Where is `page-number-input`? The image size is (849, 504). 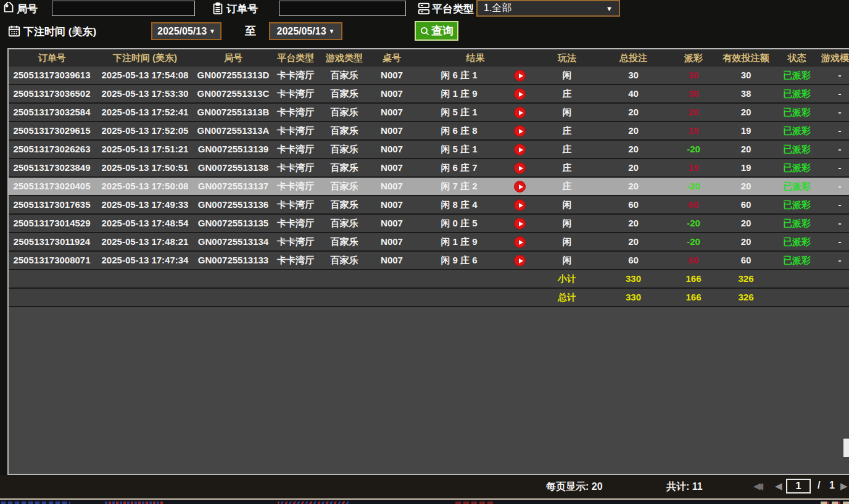 page-number-input is located at coordinates (798, 486).